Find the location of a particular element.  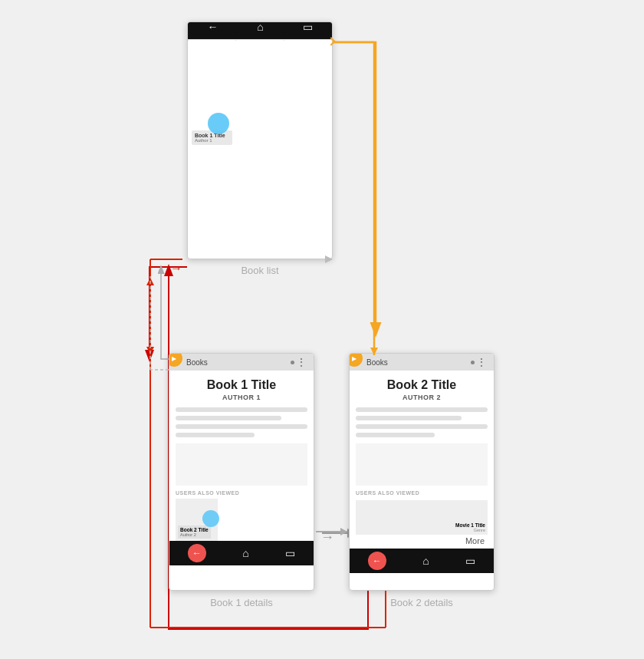

mini-book-title: Book 1 Title is located at coordinates (212, 135).